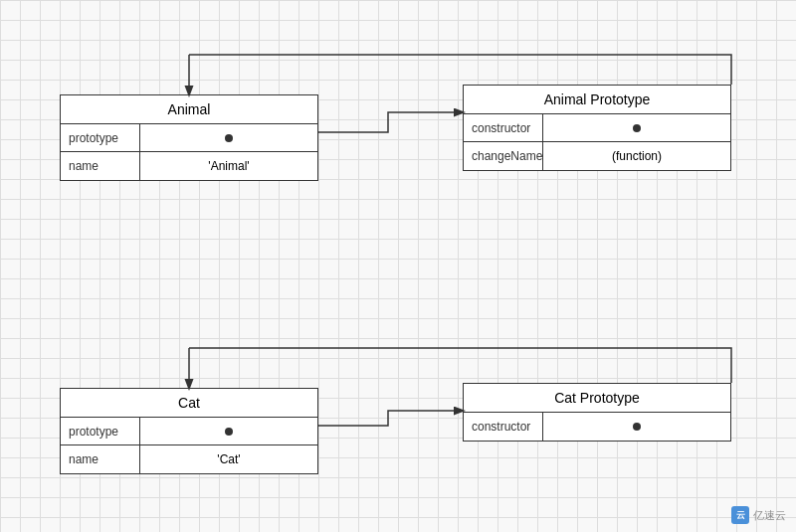  Describe the element at coordinates (229, 432) in the screenshot. I see `cat-prototype-val` at that location.